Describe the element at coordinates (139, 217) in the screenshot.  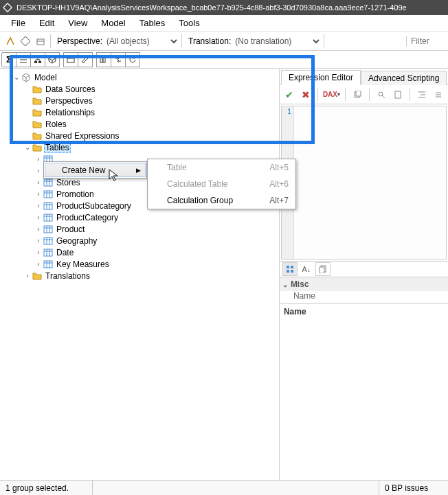
I see `table-row: ›ProductCategory` at that location.